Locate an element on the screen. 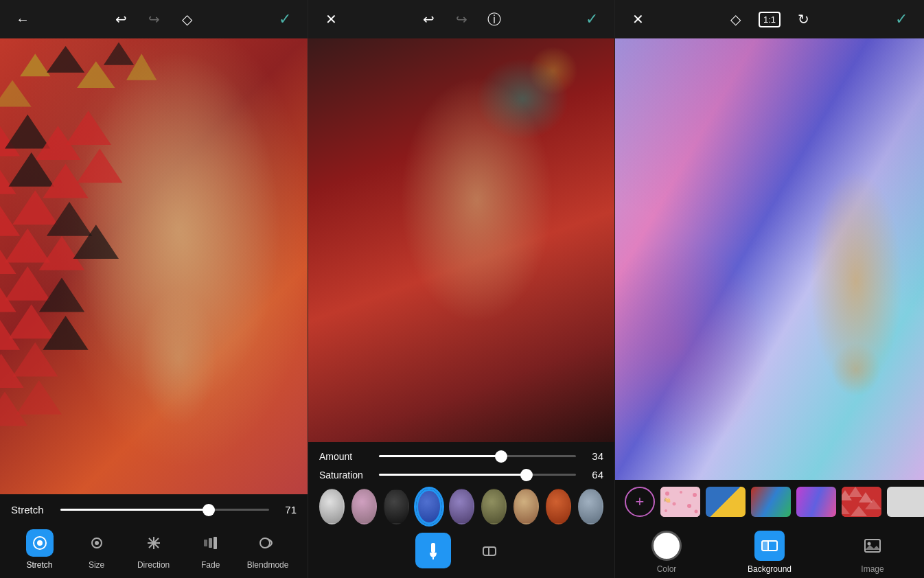  tab-image: Image is located at coordinates (873, 552).